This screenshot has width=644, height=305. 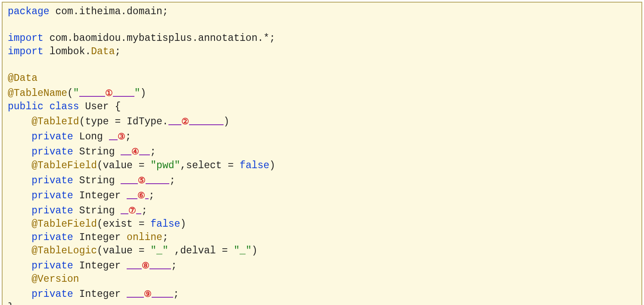 What do you see at coordinates (174, 266) in the screenshot?
I see `semi-7: ;` at bounding box center [174, 266].